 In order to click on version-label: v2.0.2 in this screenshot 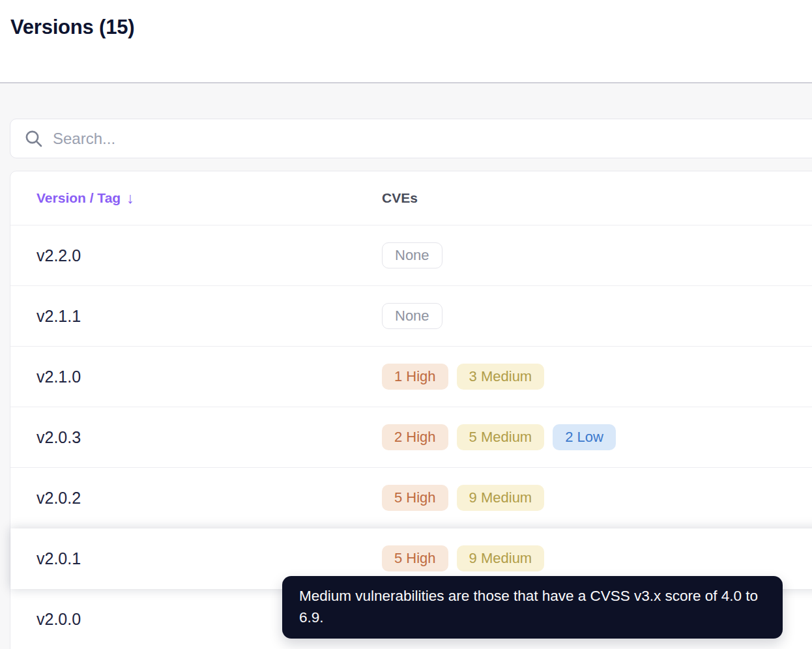, I will do `click(59, 498)`.